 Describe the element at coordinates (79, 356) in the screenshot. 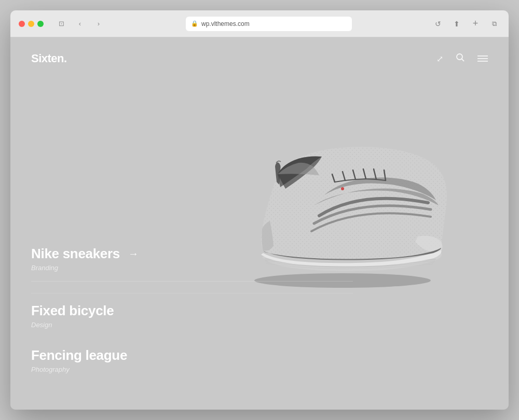

I see `portfolio-title-2: Fencing league` at that location.